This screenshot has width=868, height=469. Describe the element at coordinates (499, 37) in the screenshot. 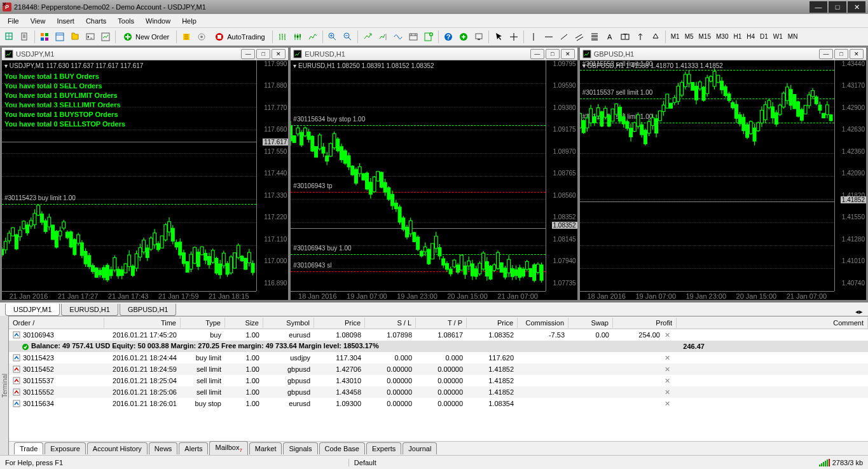

I see `cursor-icon` at that location.